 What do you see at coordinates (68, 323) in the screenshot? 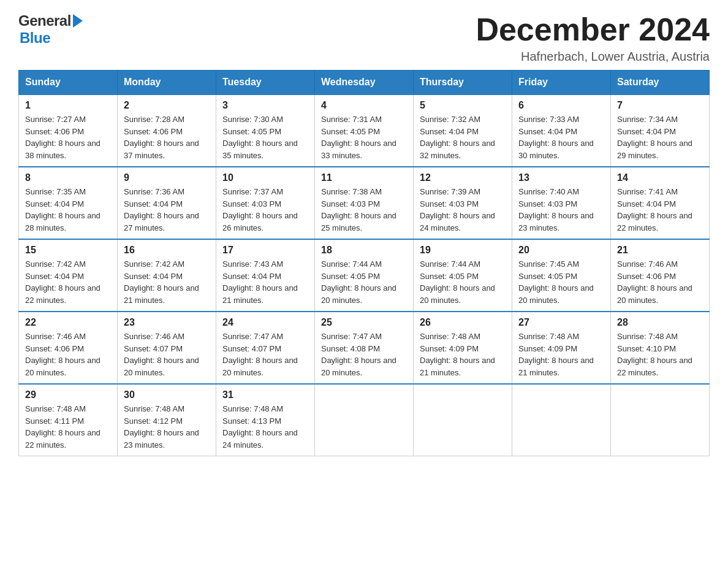
I see `day-number: 22` at bounding box center [68, 323].